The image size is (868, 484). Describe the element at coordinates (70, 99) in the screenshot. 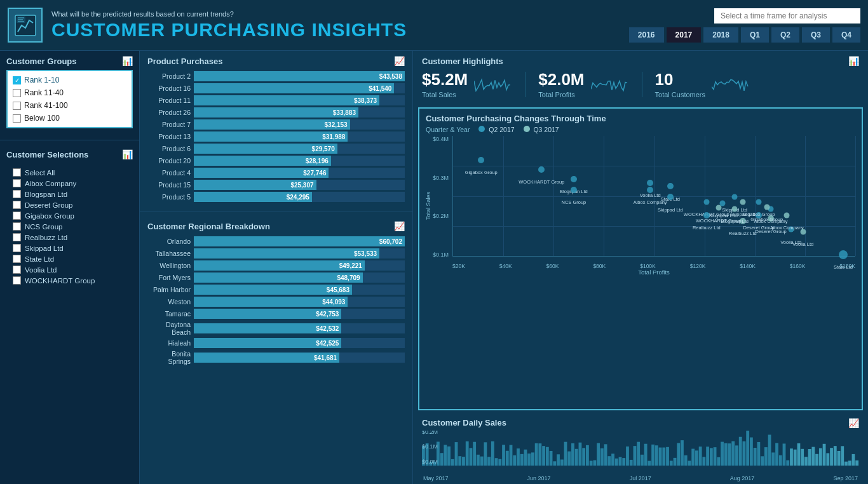

I see `groups-dropdown: ✓Rank 1-10Rank 11-40Rank 41-100Below 100` at that location.